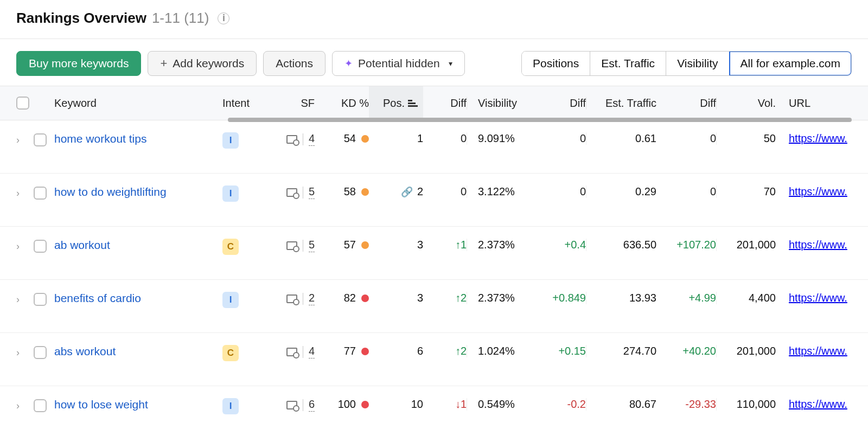 Image resolution: width=868 pixels, height=429 pixels. I want to click on visibility-diff: +0.849, so click(564, 298).